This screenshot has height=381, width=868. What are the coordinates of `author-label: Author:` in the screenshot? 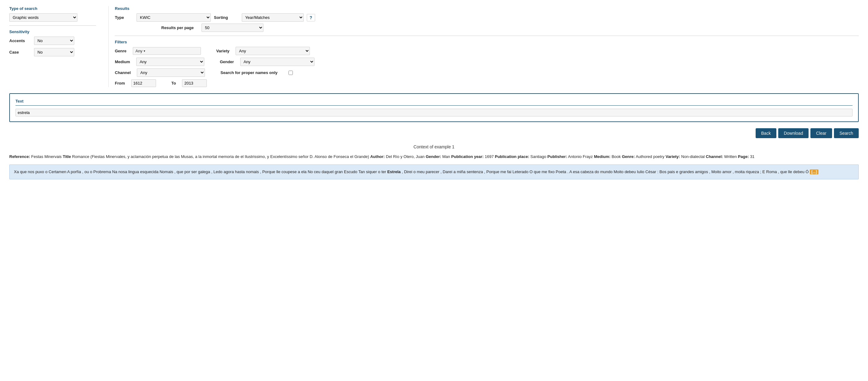 It's located at (377, 156).